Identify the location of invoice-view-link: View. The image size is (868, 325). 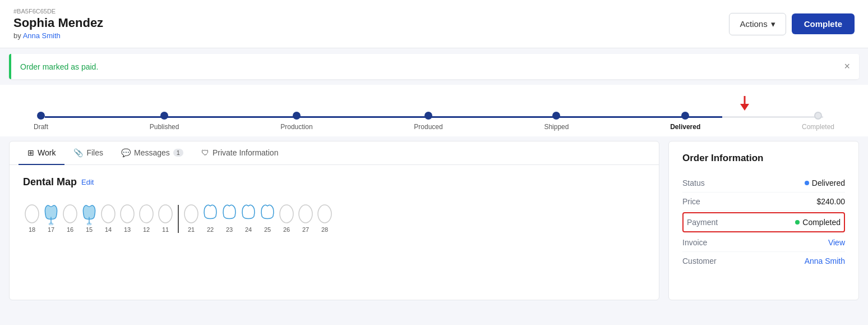
(837, 242).